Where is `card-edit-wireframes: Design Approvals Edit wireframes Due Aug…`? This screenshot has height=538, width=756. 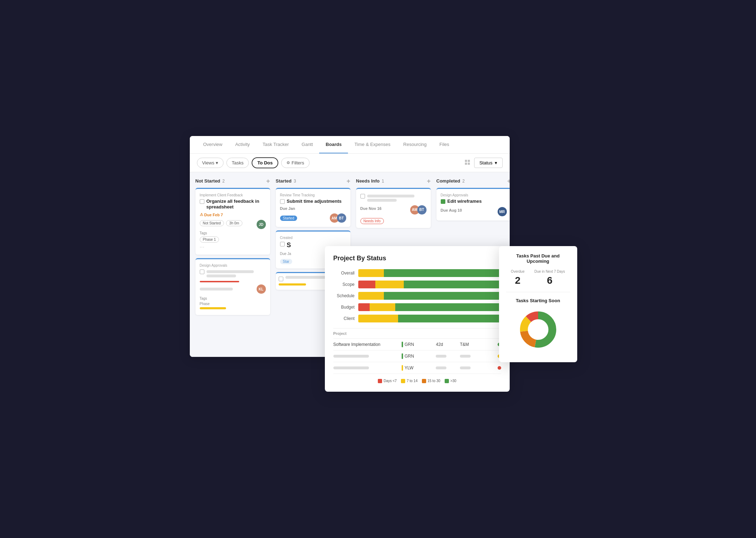 card-edit-wireframes: Design Approvals Edit wireframes Due Aug… is located at coordinates (473, 205).